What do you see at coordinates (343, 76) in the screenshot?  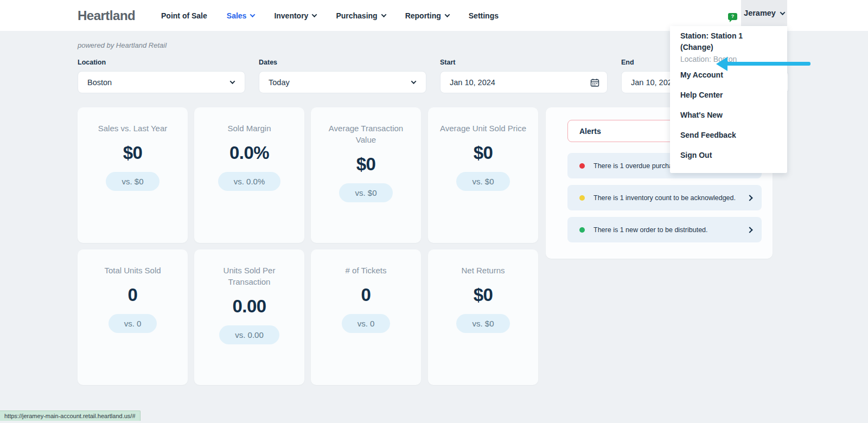 I see `filter-dates: Dates Today` at bounding box center [343, 76].